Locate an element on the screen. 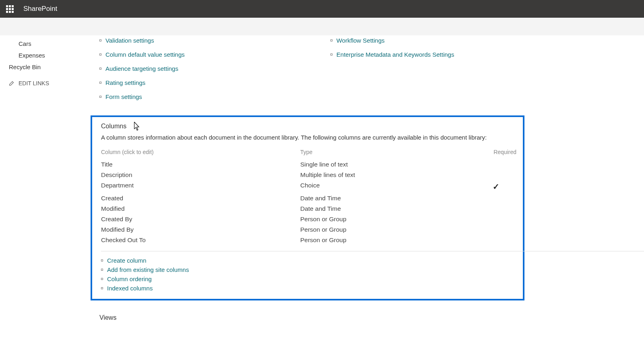 This screenshot has width=644, height=362. column-name-link: Modified is located at coordinates (200, 209).